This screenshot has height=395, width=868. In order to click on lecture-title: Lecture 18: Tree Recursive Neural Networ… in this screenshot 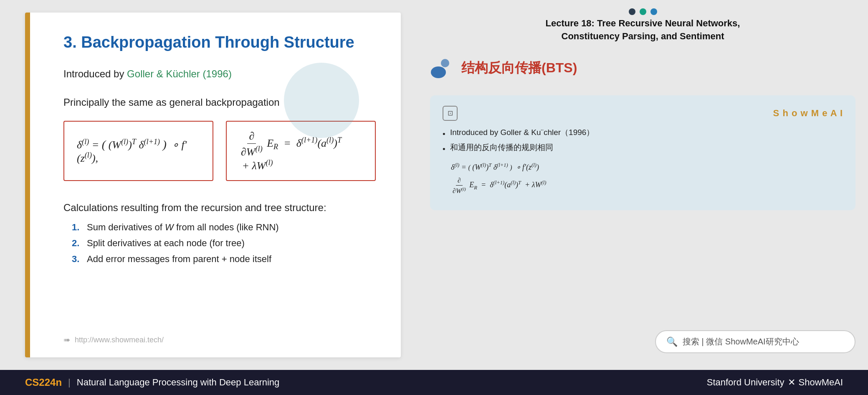, I will do `click(643, 30)`.